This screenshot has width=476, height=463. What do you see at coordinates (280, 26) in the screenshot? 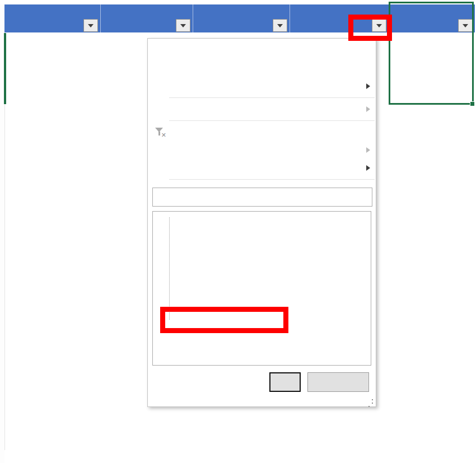
I see `filter-button-price` at bounding box center [280, 26].